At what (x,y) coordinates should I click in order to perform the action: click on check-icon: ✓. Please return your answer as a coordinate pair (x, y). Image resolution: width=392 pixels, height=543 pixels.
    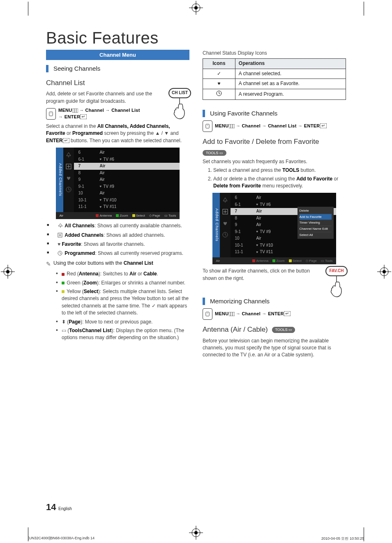
    Looking at the image, I should click on (219, 74).